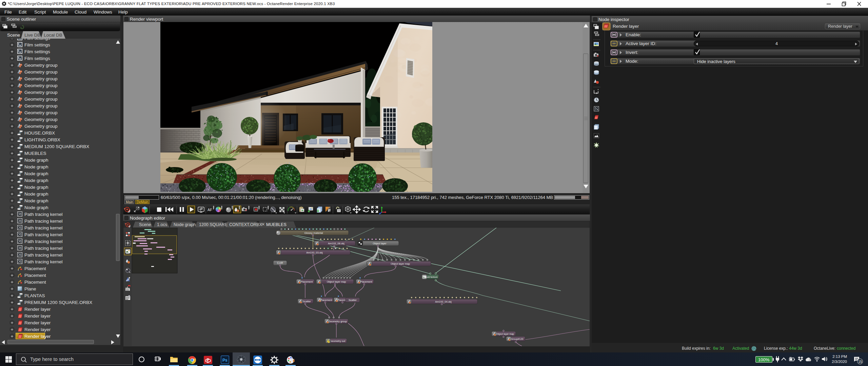 The image size is (868, 366). Describe the element at coordinates (313, 233) in the screenshot. I see `svg-text: Glossy material` at that location.